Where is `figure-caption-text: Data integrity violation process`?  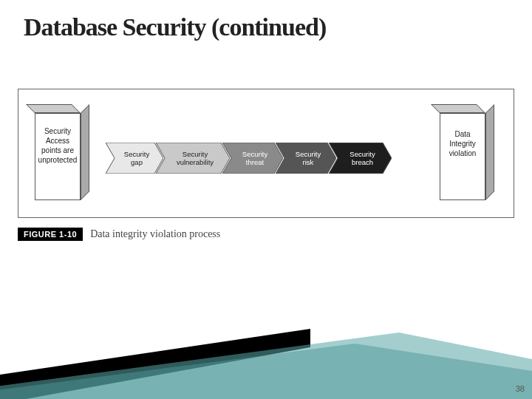 figure-caption-text: Data integrity violation process is located at coordinates (155, 234).